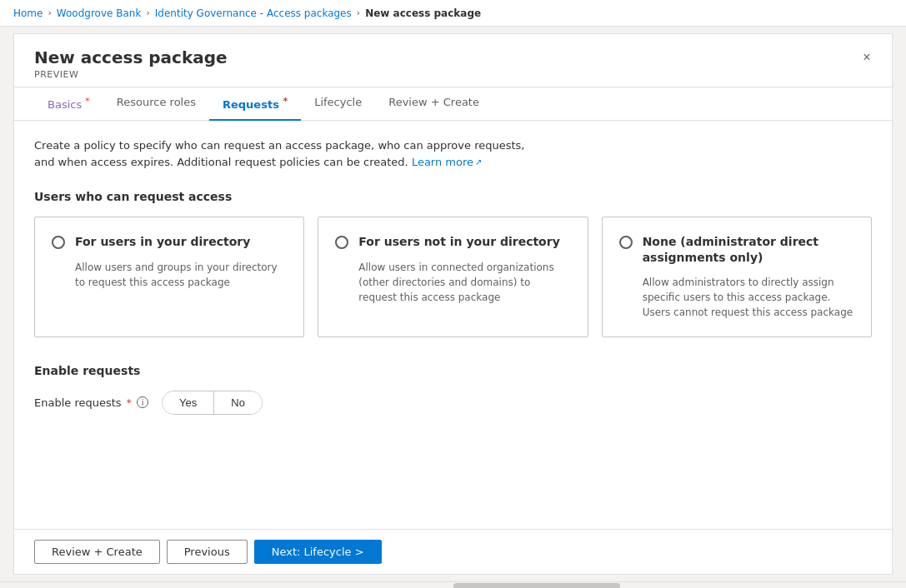 This screenshot has height=588, width=906. I want to click on radio-card-none-title: None (administrator direct assignments o…, so click(748, 249).